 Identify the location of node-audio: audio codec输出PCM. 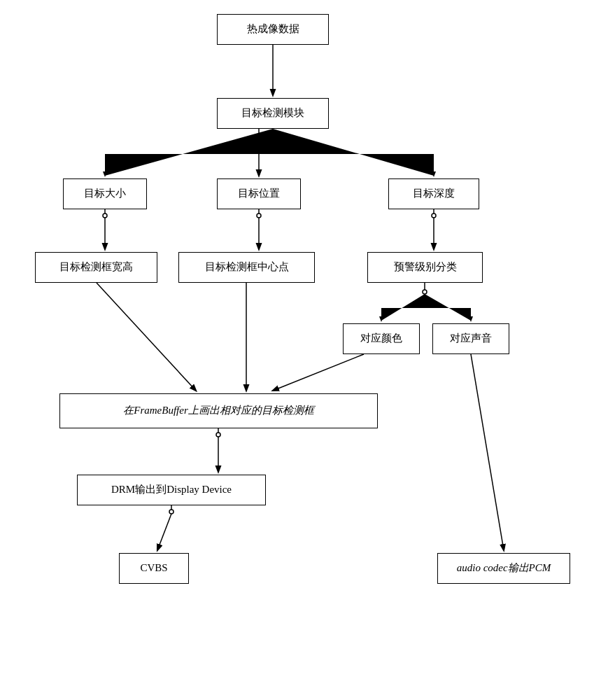
(504, 568).